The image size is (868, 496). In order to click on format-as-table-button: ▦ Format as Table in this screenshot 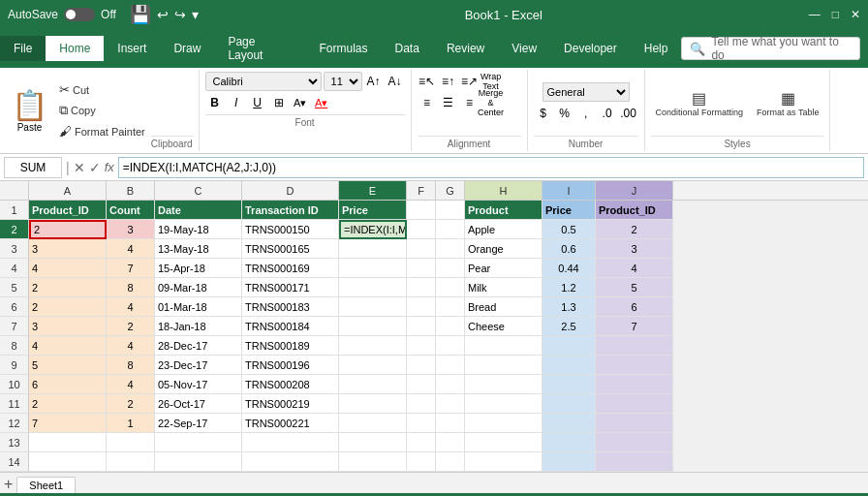, I will do `click(788, 103)`.